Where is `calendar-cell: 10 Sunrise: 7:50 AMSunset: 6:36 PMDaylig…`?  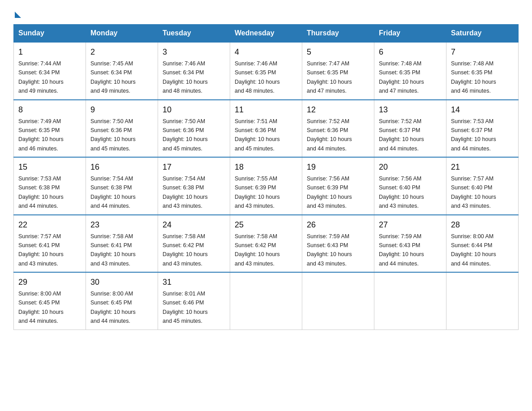 calendar-cell: 10 Sunrise: 7:50 AMSunset: 6:36 PMDaylig… is located at coordinates (194, 129).